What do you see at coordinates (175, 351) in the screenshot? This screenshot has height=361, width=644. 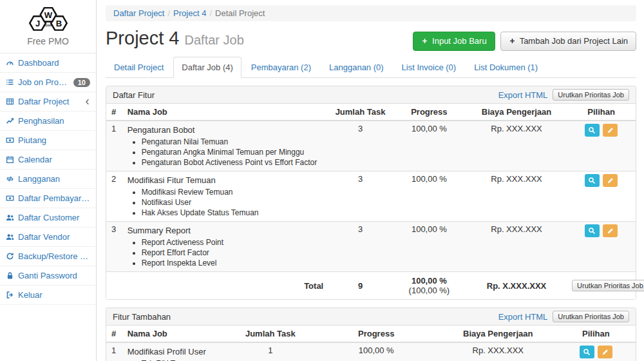 I see `job-name: Modifikasi Profil User` at bounding box center [175, 351].